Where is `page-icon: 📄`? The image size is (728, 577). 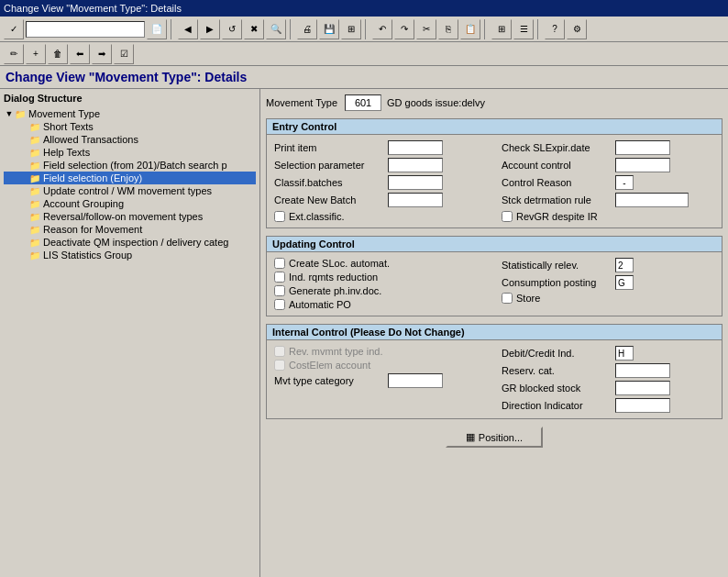 page-icon: 📄 is located at coordinates (157, 29).